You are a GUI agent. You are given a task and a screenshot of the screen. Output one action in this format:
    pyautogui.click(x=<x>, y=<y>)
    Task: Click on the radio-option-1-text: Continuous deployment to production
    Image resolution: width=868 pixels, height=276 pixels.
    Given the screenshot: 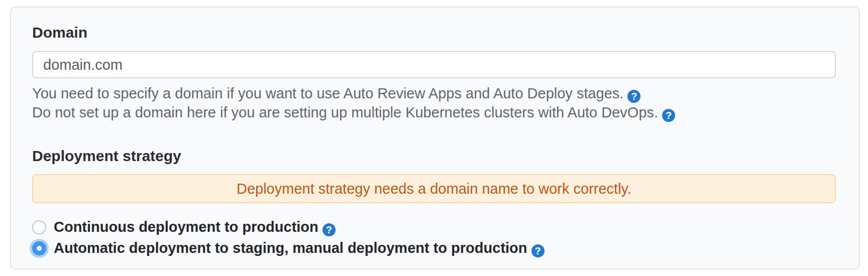 What is the action you would take?
    pyautogui.click(x=186, y=227)
    